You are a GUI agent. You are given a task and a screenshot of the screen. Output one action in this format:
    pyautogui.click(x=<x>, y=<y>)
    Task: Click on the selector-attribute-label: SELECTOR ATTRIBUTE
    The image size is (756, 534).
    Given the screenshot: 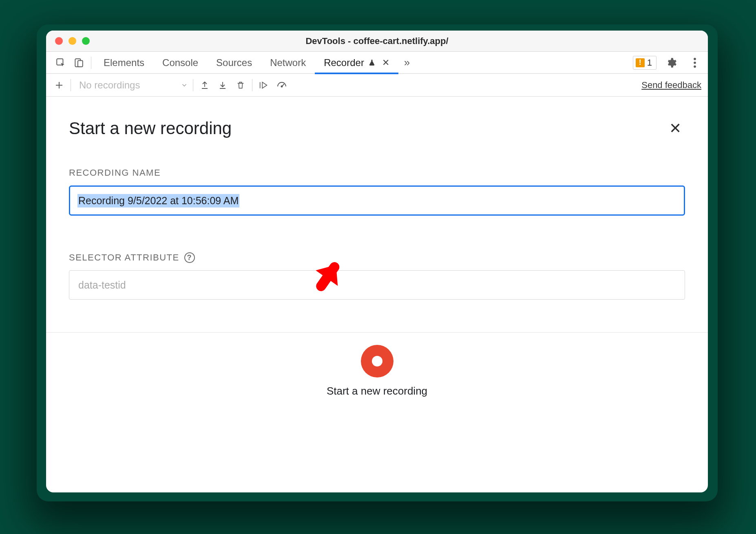 What is the action you would take?
    pyautogui.click(x=124, y=258)
    